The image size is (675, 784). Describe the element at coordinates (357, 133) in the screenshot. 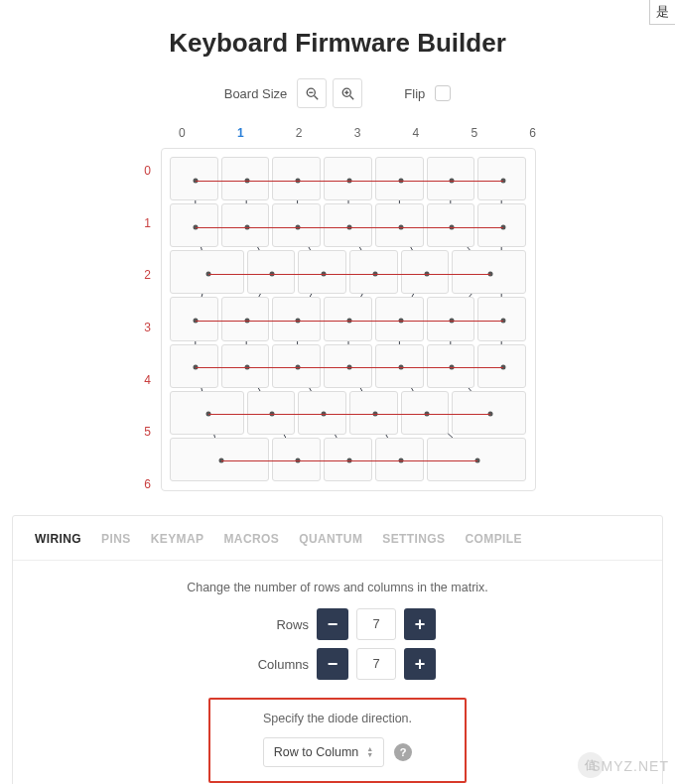

I see `column-labels: 0123456` at that location.